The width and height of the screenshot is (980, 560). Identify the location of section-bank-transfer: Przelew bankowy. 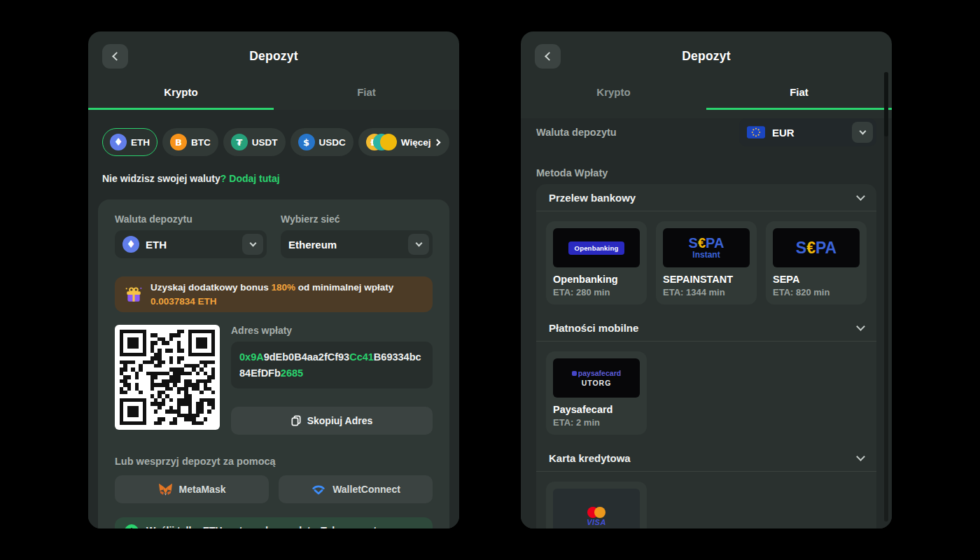
(706, 197).